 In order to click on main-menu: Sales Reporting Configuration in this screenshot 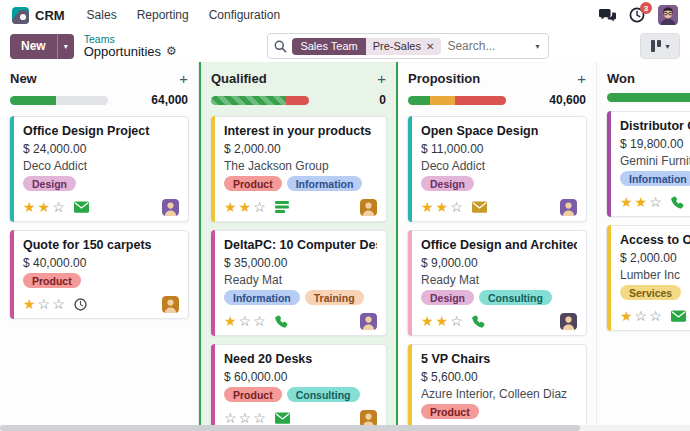, I will do `click(184, 15)`.